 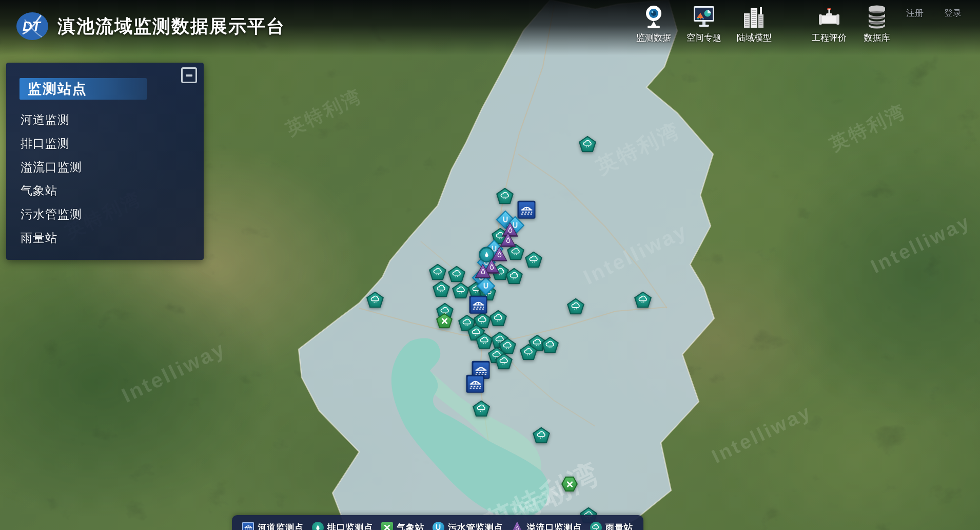 What do you see at coordinates (112, 179) in the screenshot?
I see `panel-menu: 河道监测排口监测溢流口监测气象站污水管监测雨量站` at bounding box center [112, 179].